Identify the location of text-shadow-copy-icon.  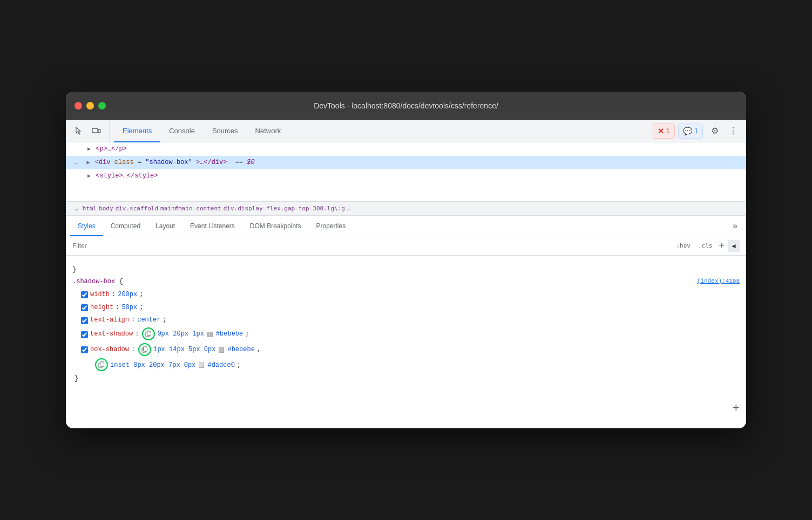
(148, 334).